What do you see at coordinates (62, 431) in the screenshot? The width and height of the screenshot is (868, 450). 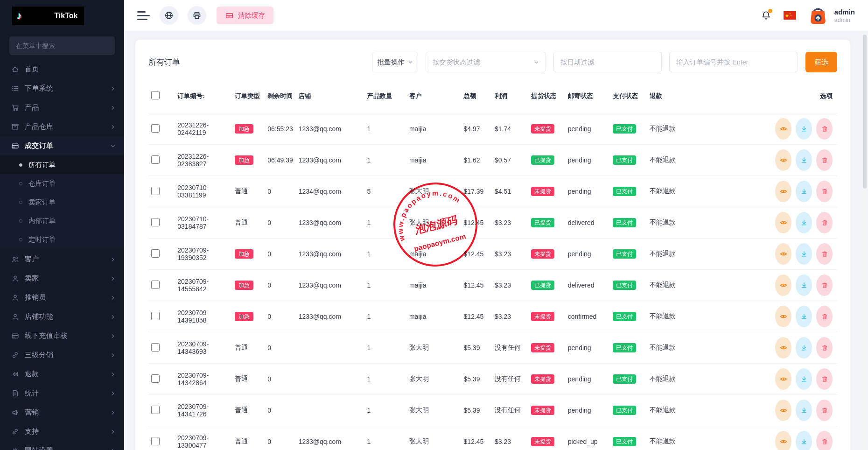 I see `sidebar-item: 支持` at bounding box center [62, 431].